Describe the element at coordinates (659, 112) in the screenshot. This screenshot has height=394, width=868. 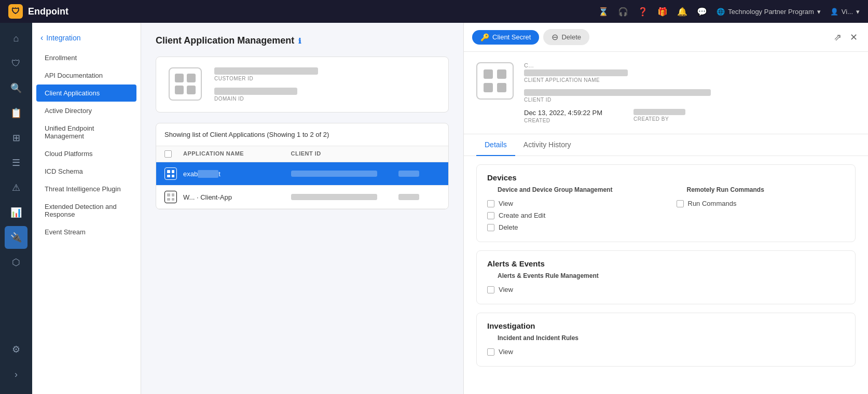
I see `created-by-blur` at that location.